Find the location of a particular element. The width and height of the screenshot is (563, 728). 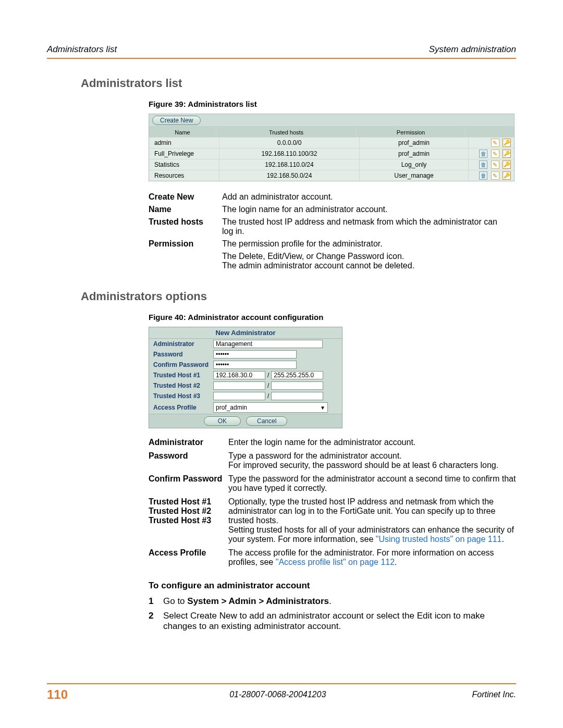

table-row: Full_Privelege 192.168.110.100/32 prof_a… is located at coordinates (332, 153).